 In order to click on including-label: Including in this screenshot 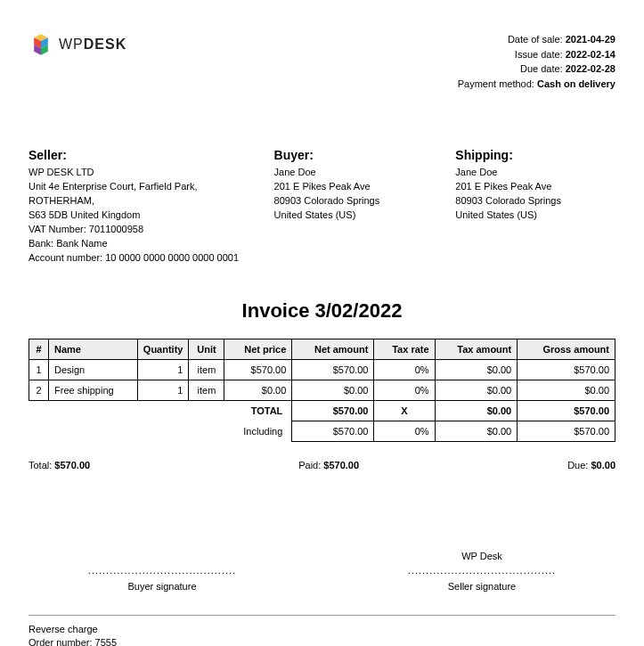, I will do `click(258, 431)`.